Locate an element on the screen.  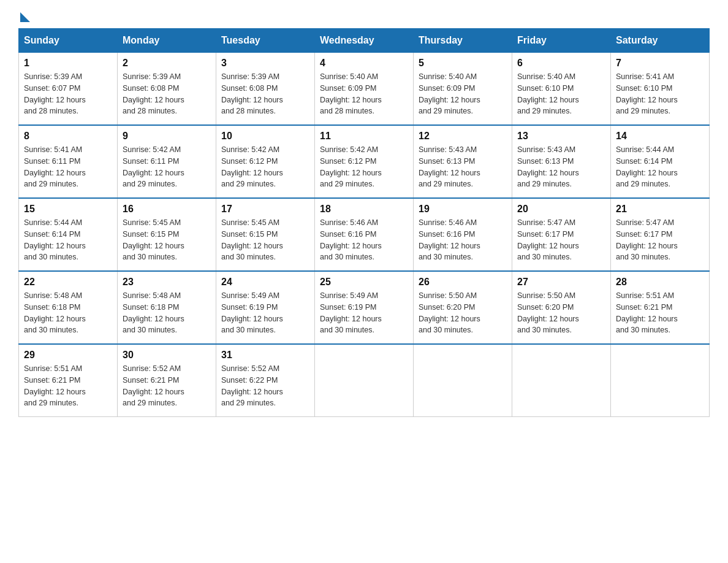
logo is located at coordinates (25, 17).